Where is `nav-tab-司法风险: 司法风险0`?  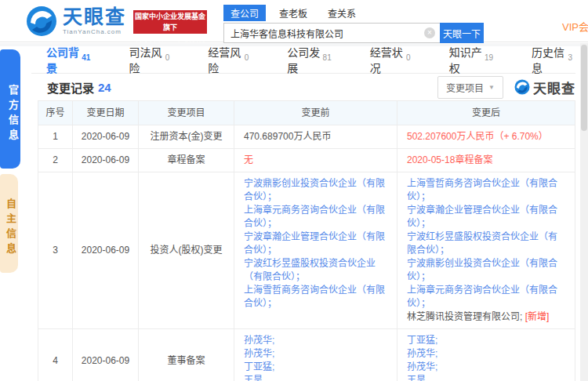 nav-tab-司法风险: 司法风险0 is located at coordinates (149, 60).